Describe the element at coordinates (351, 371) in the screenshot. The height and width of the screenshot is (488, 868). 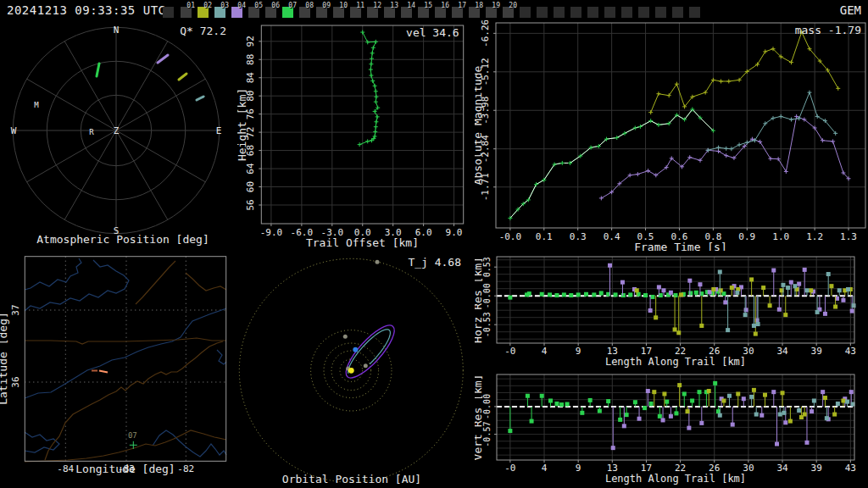
I see `sun-marker` at that location.